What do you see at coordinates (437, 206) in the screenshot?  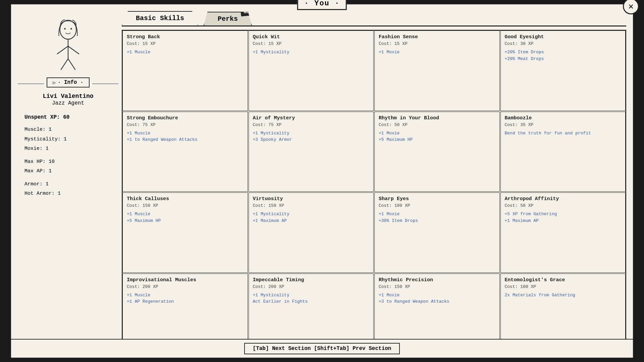 I see `skill-cost-10: Cost: 100 XP` at bounding box center [437, 206].